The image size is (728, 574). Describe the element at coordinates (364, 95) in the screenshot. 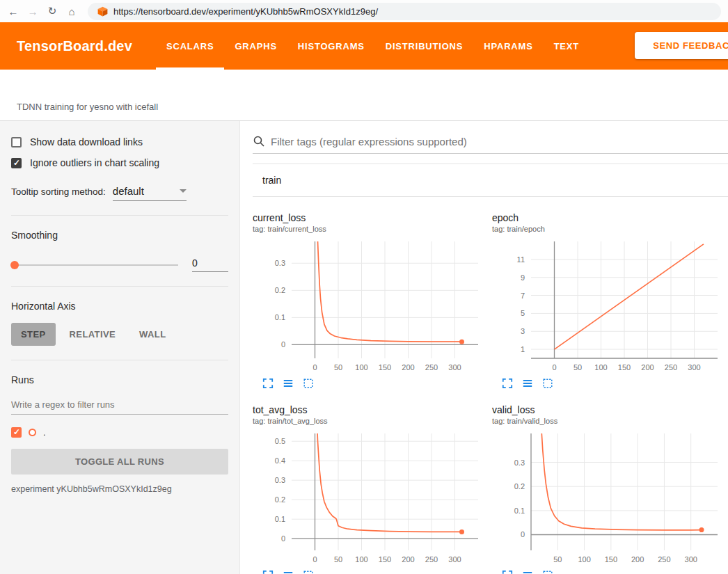

I see `experiment-description-bar: TDNN training for yesno with icefall` at that location.